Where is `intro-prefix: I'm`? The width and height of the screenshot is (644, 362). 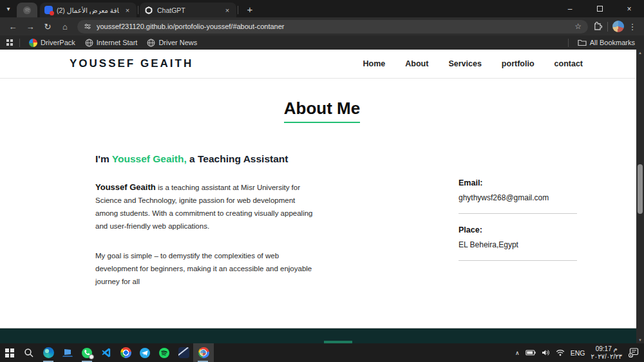 intro-prefix: I'm is located at coordinates (104, 158).